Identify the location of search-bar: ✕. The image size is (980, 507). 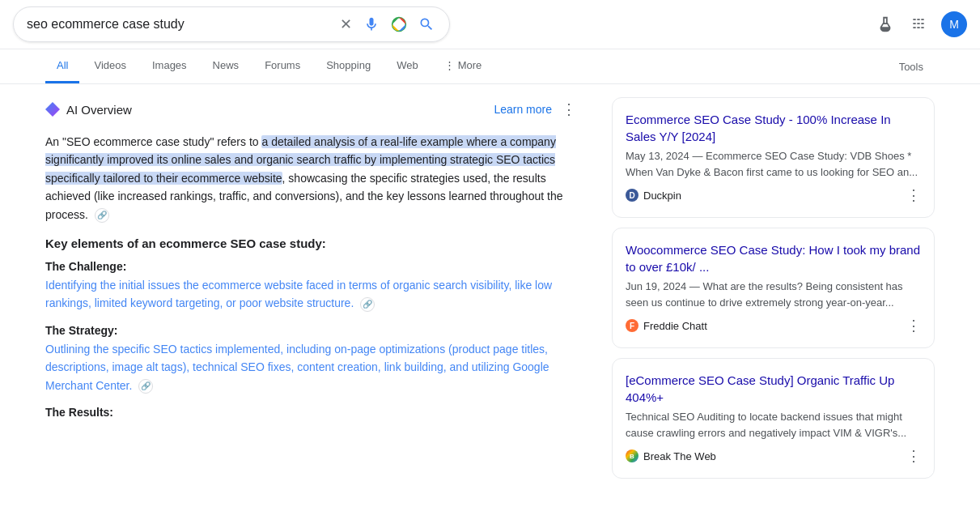
(231, 24).